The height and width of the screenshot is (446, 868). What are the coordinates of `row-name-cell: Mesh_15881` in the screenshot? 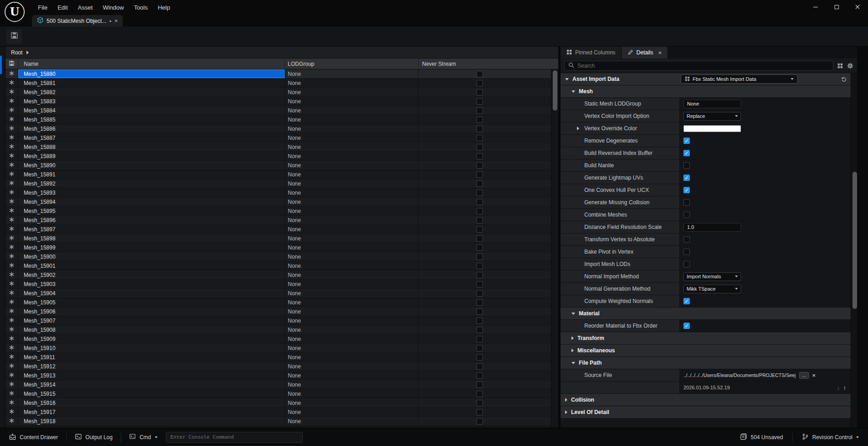 It's located at (152, 83).